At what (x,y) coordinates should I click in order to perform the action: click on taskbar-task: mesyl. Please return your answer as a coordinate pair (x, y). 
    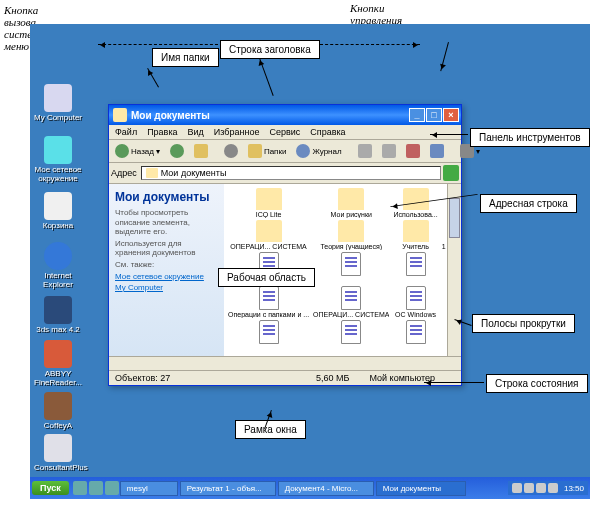
    Looking at the image, I should click on (149, 488).